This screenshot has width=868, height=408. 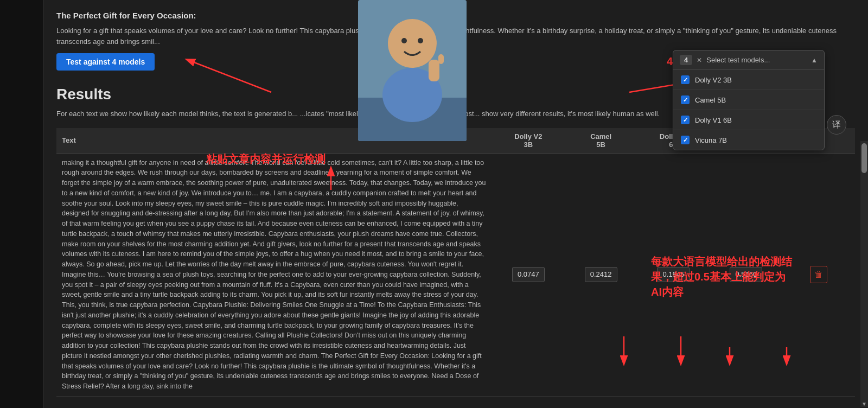 What do you see at coordinates (837, 125) in the screenshot?
I see `translate-symbol: 译` at bounding box center [837, 125].